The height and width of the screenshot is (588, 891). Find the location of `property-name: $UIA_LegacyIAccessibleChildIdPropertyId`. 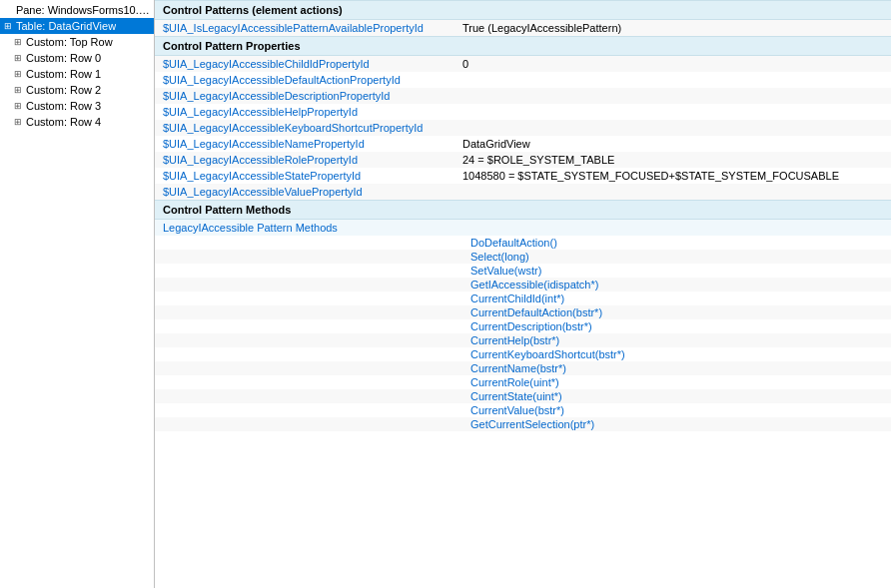

property-name: $UIA_LegacyIAccessibleChildIdPropertyId is located at coordinates (305, 64).